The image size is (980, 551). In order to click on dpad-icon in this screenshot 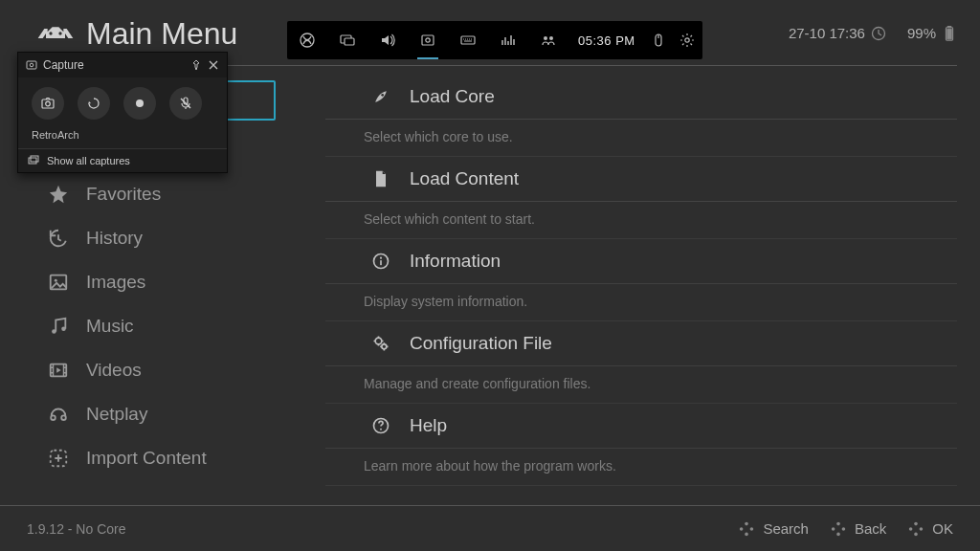, I will do `click(838, 529)`.